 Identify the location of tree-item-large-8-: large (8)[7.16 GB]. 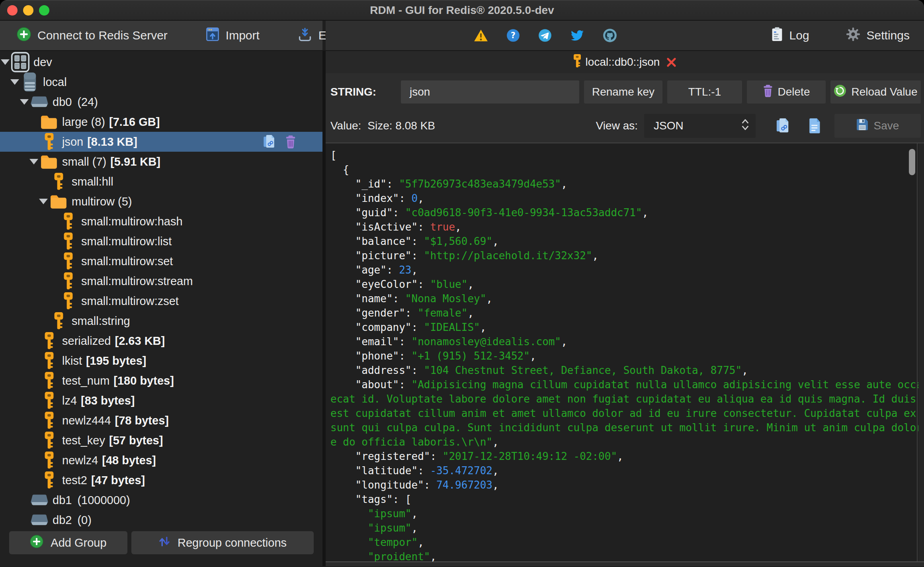
(161, 122).